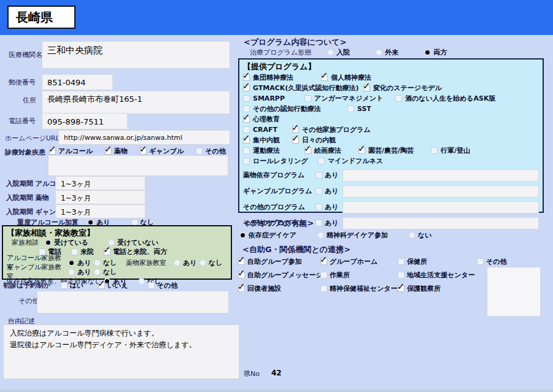 This screenshot has width=553, height=392. Describe the element at coordinates (329, 207) in the screenshot. I see `other-program-1-ari: あり` at that location.